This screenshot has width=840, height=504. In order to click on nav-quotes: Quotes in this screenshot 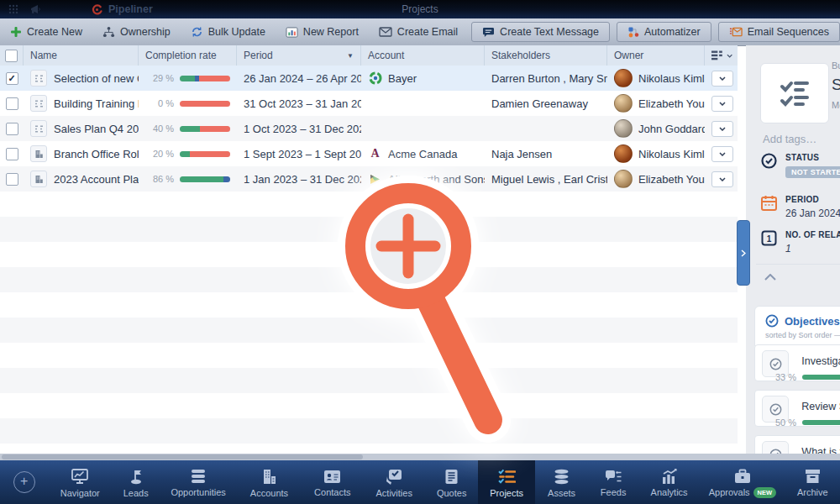, I will do `click(452, 482)`.